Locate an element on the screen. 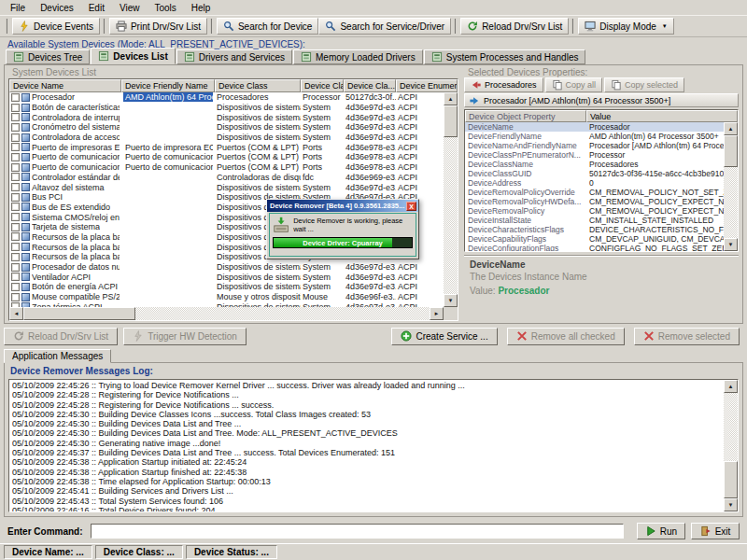 This screenshot has width=747, height=560. column-header: Value is located at coordinates (662, 116).